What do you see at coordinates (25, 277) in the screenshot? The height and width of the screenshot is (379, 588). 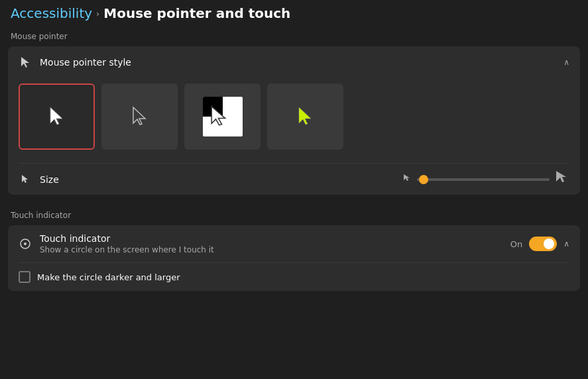 I see `darker-larger-checkbox` at bounding box center [25, 277].